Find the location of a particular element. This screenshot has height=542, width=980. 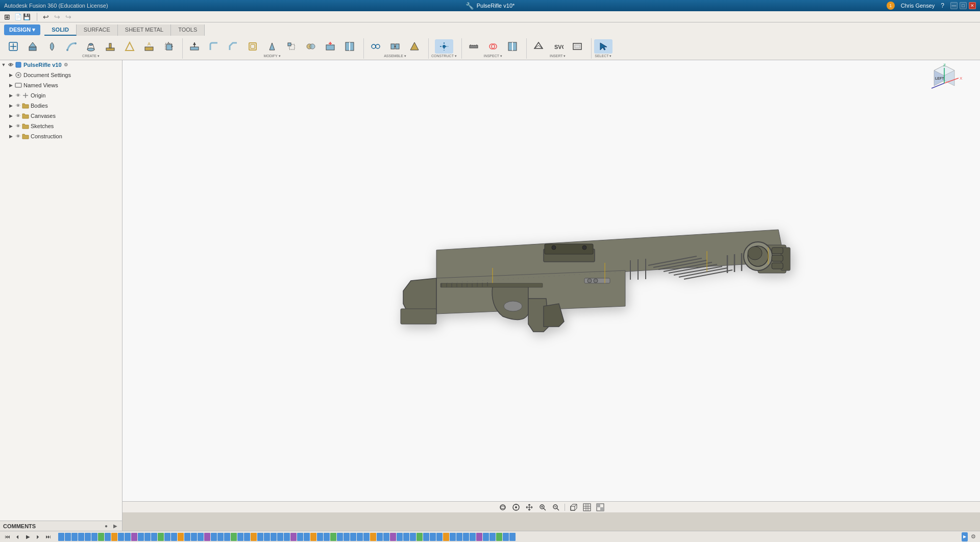

timeline-rewind-btn: ⏮ is located at coordinates (8, 537).